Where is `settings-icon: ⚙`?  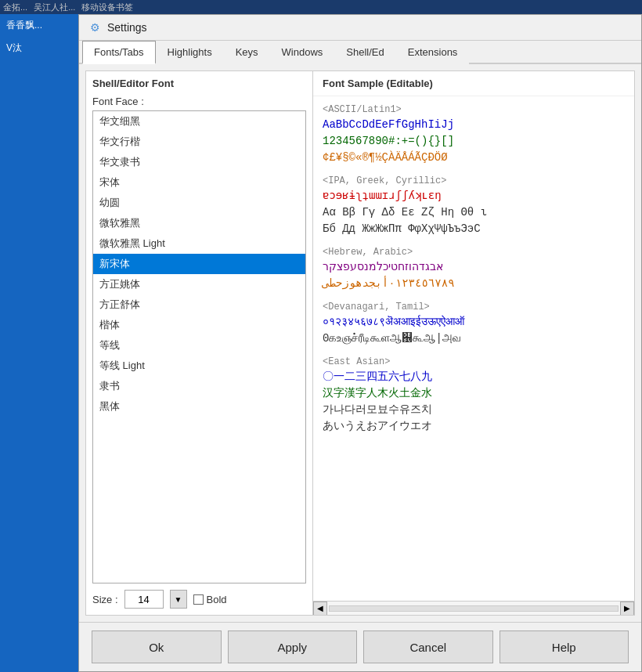
settings-icon: ⚙ is located at coordinates (95, 27).